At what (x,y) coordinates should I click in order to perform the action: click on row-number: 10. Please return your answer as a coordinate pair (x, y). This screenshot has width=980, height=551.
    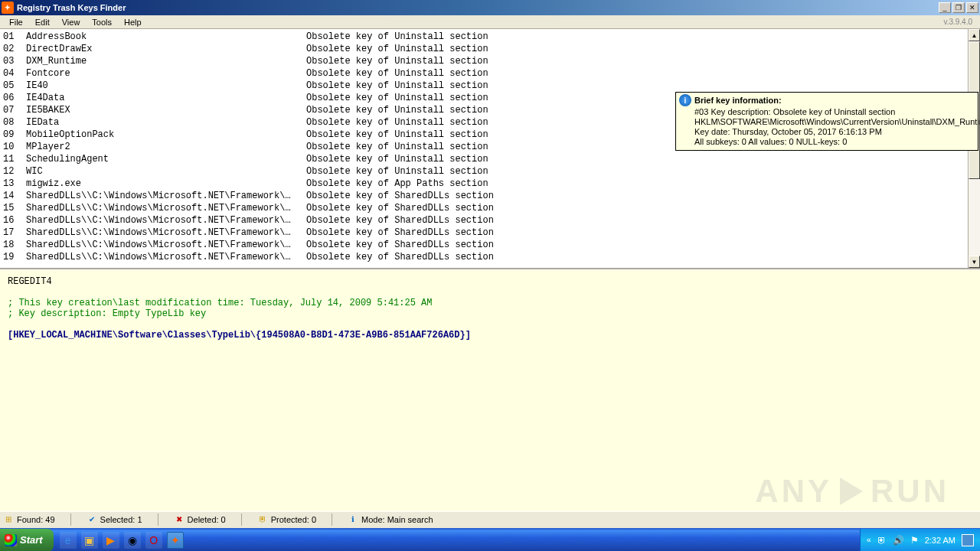
    Looking at the image, I should click on (15, 147).